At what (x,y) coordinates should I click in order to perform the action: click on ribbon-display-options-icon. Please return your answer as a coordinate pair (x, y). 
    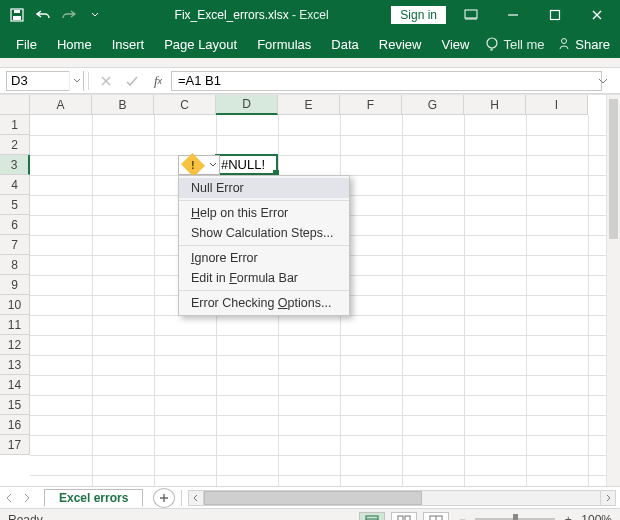
    Looking at the image, I should click on (471, 15).